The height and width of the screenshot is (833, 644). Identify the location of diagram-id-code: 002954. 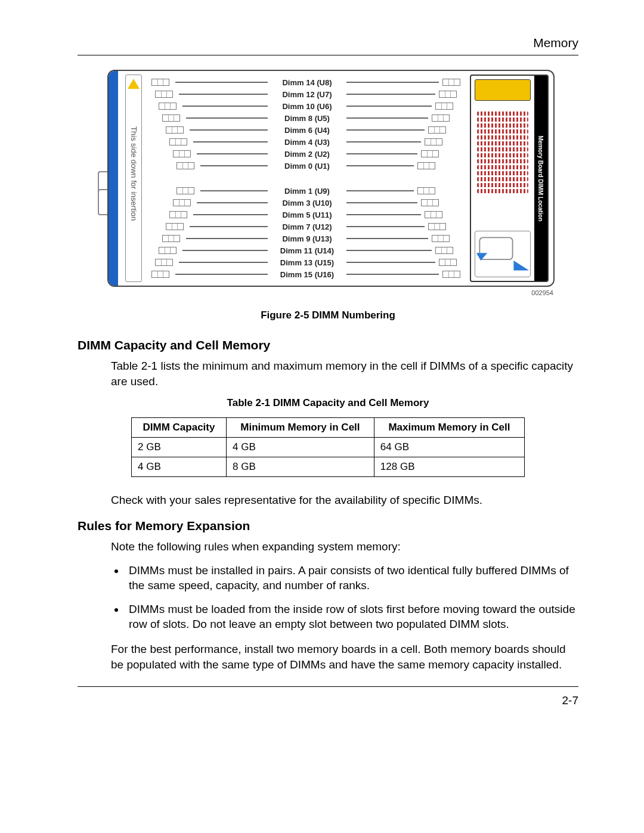
(330, 293).